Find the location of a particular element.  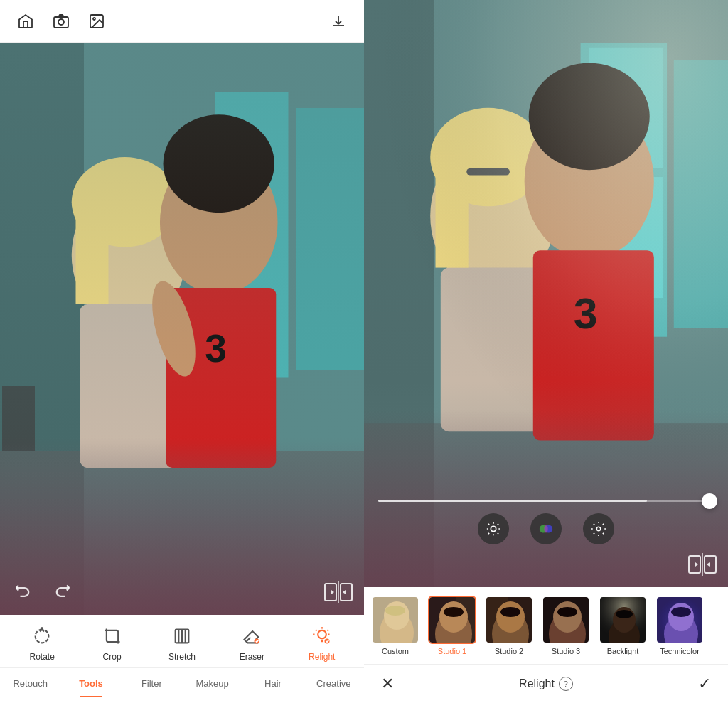

relight-label: Relight is located at coordinates (321, 657).